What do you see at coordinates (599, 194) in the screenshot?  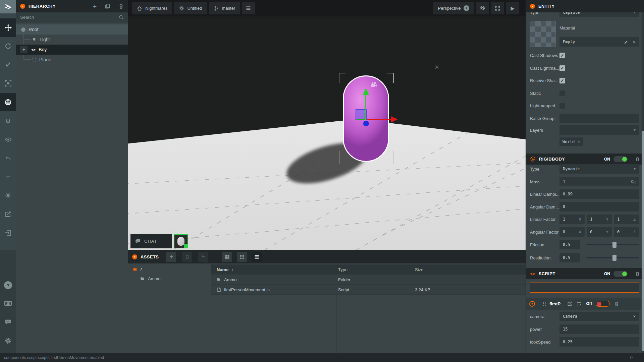 I see `linear-damping-field: 0.99` at bounding box center [599, 194].